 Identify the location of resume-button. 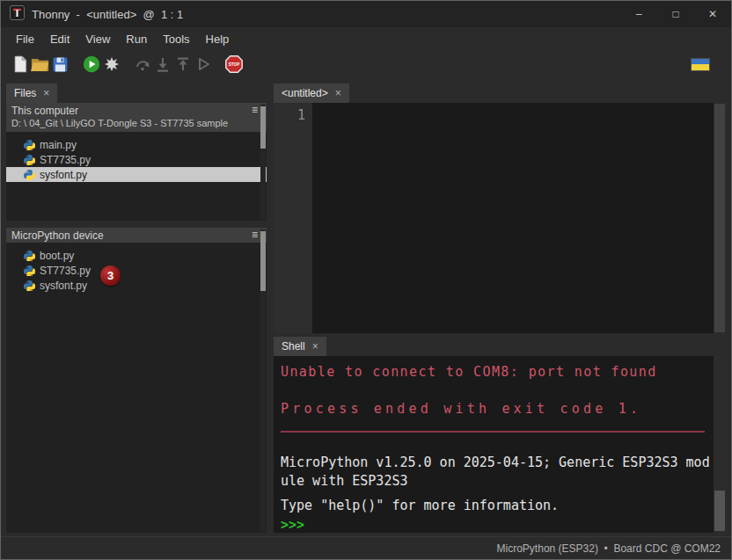
(202, 64).